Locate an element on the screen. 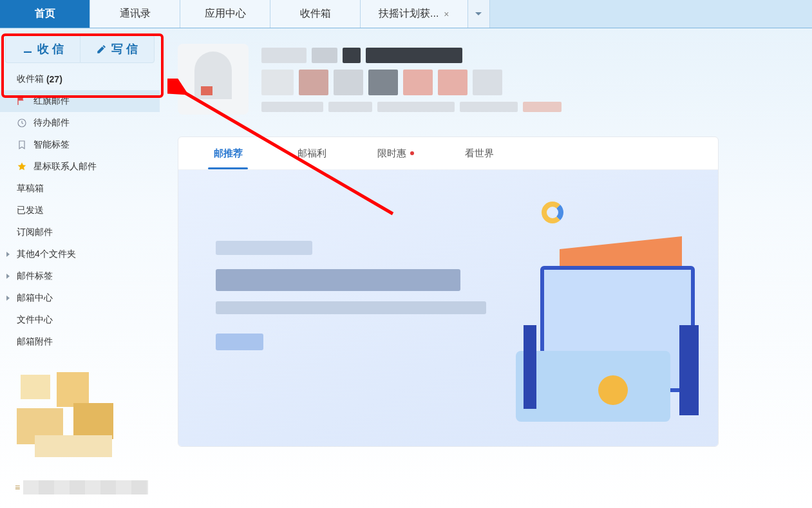  flag-icon is located at coordinates (22, 101).